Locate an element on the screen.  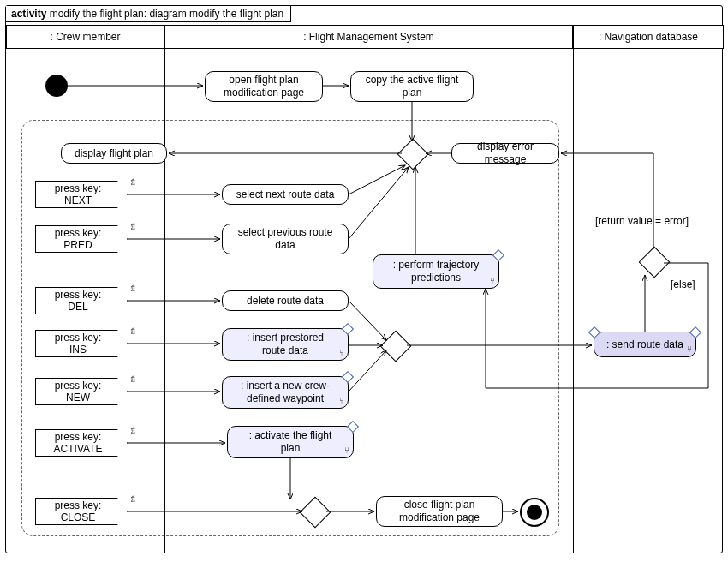
lane-header-fms: : Flight Management System is located at coordinates (368, 37).